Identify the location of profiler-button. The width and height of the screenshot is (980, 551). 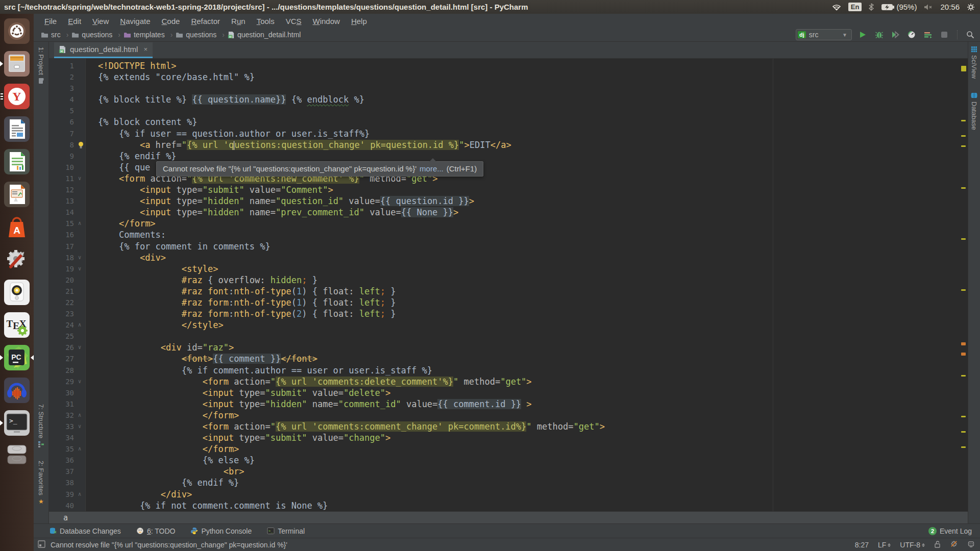
(912, 35).